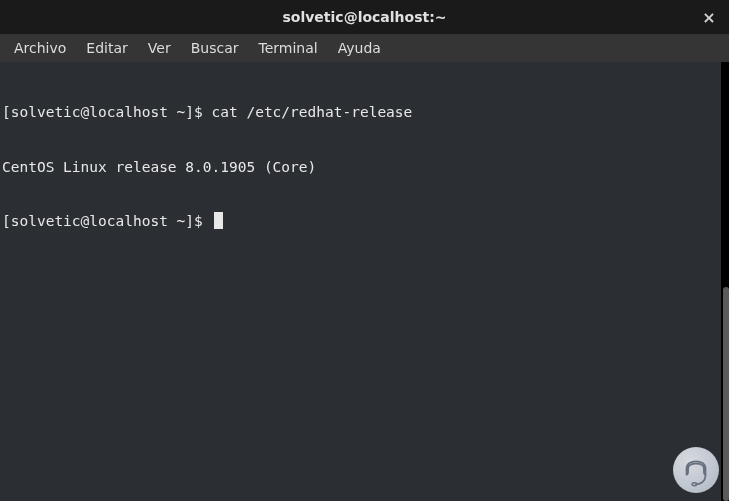  I want to click on menu-editar: Editar, so click(106, 48).